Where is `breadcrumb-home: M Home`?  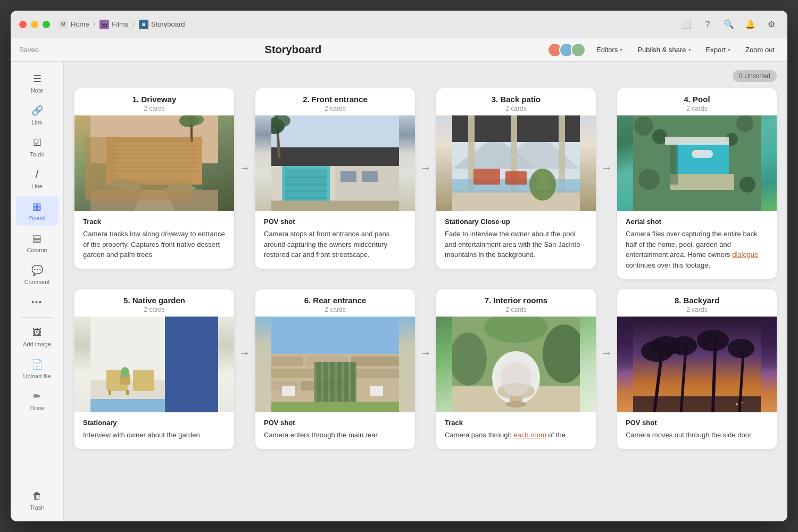
breadcrumb-home: M Home is located at coordinates (74, 24).